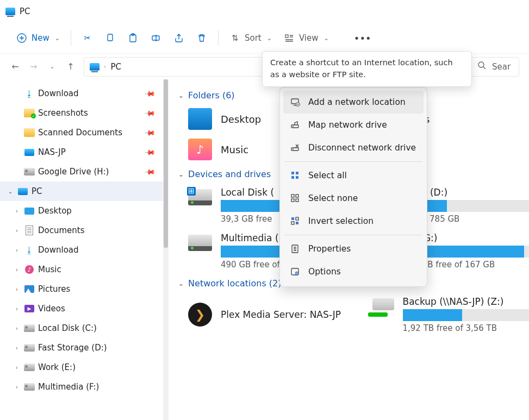 Image resolution: width=529 pixels, height=420 pixels. Describe the element at coordinates (202, 38) in the screenshot. I see `trash-icon` at that location.